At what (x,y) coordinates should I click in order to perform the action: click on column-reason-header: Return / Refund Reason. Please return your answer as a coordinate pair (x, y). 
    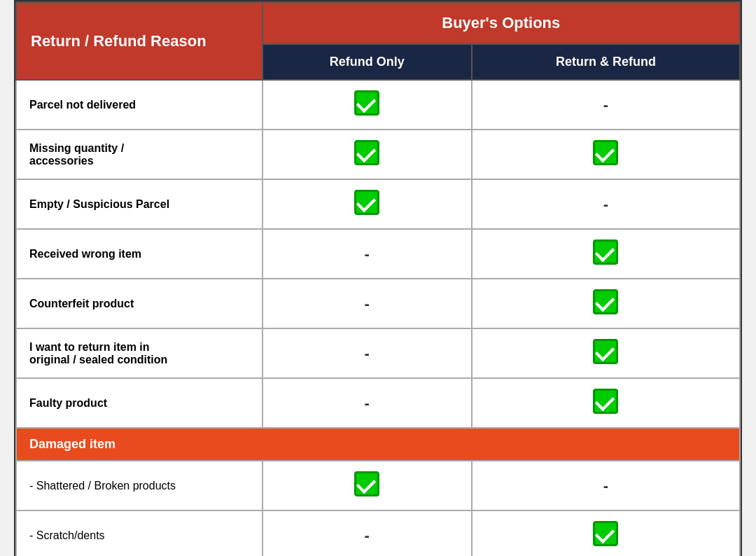
    Looking at the image, I should click on (139, 41).